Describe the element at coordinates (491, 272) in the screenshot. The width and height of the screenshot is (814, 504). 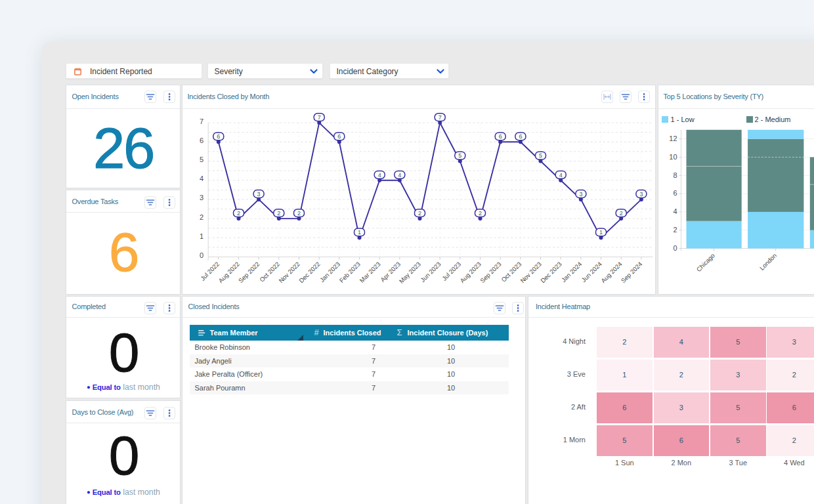
I see `svg-text: Sep 2023` at that location.